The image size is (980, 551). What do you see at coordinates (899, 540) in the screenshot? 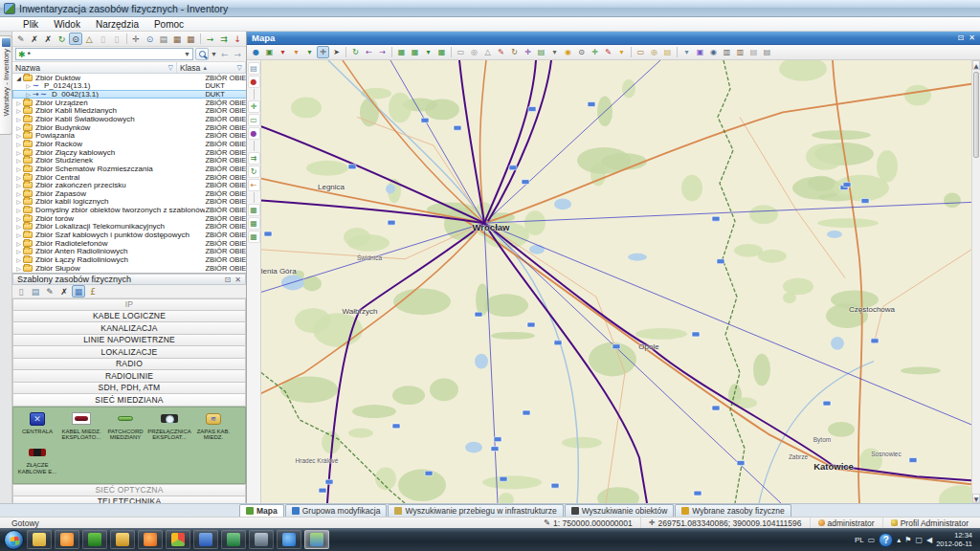
I see `show-hidden-icons: ▴` at bounding box center [899, 540].